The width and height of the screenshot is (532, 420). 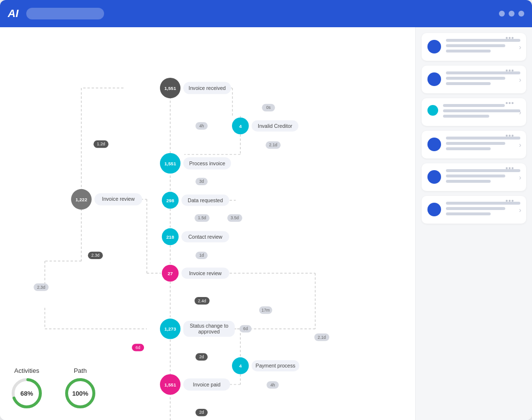 What do you see at coordinates (65, 14) in the screenshot?
I see `search-bar` at bounding box center [65, 14].